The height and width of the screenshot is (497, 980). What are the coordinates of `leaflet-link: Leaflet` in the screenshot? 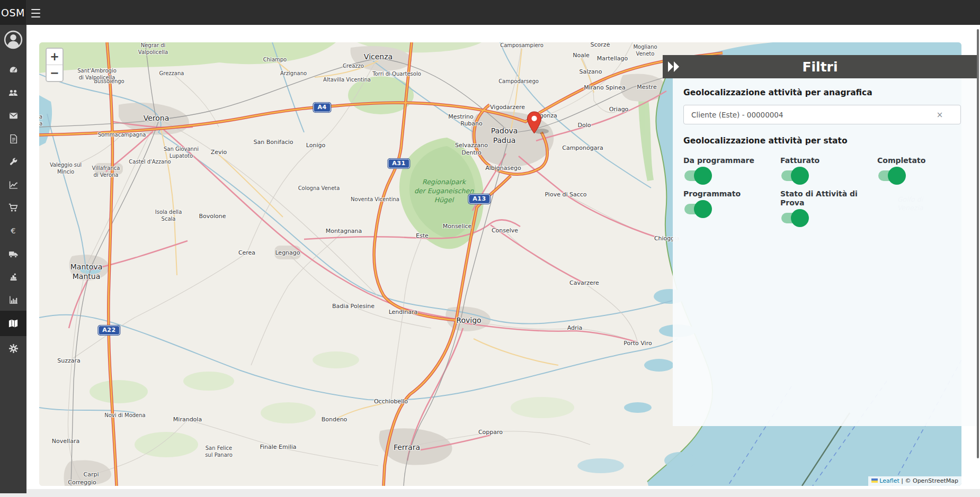 It's located at (889, 481).